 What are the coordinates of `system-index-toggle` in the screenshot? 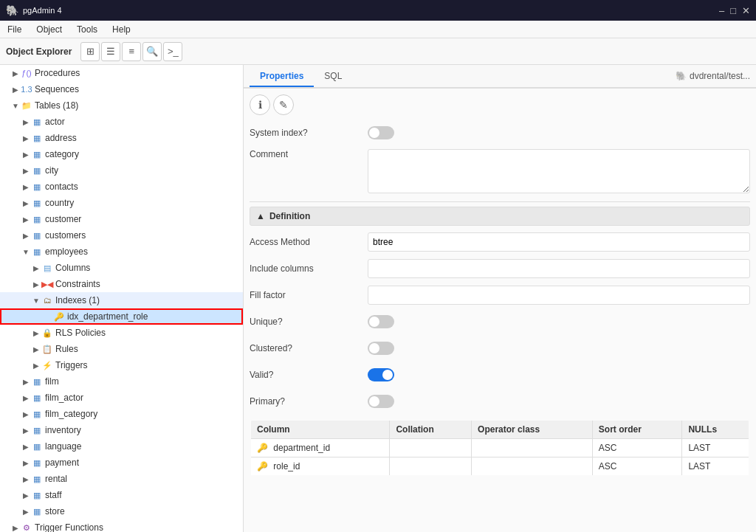 It's located at (381, 133).